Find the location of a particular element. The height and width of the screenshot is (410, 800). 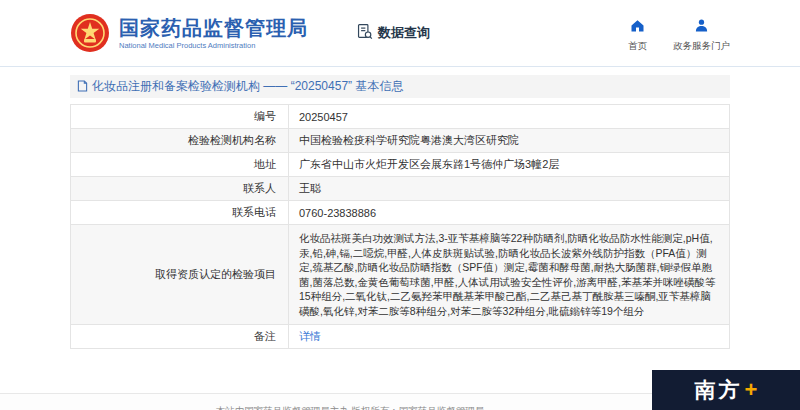

nanfang-plus-watermark: 南方 + is located at coordinates (726, 390).